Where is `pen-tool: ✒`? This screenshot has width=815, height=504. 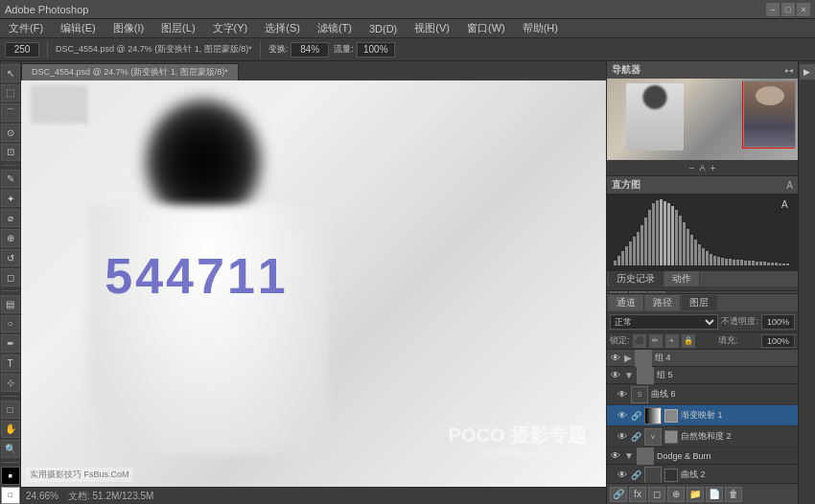
pen-tool: ✒ is located at coordinates (11, 343).